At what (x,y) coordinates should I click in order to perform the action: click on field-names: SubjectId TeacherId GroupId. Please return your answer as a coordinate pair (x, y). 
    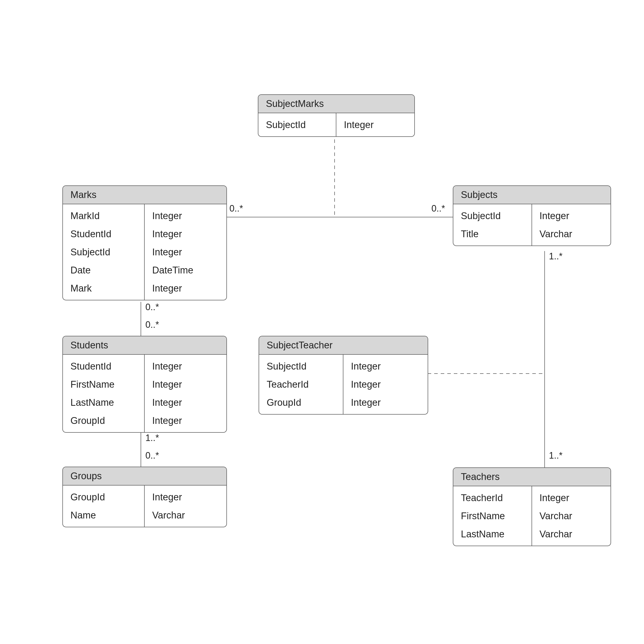
    Looking at the image, I should click on (301, 384).